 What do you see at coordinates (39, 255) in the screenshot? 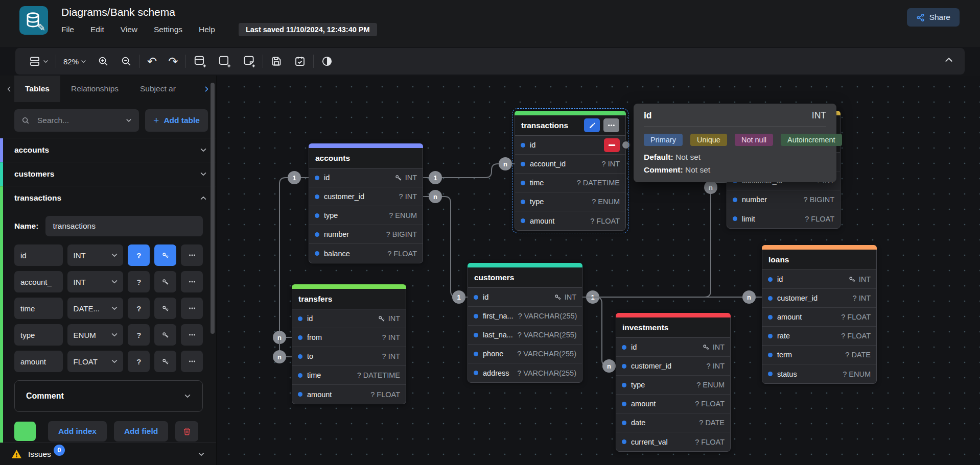
I see `field-name-input: id` at bounding box center [39, 255].